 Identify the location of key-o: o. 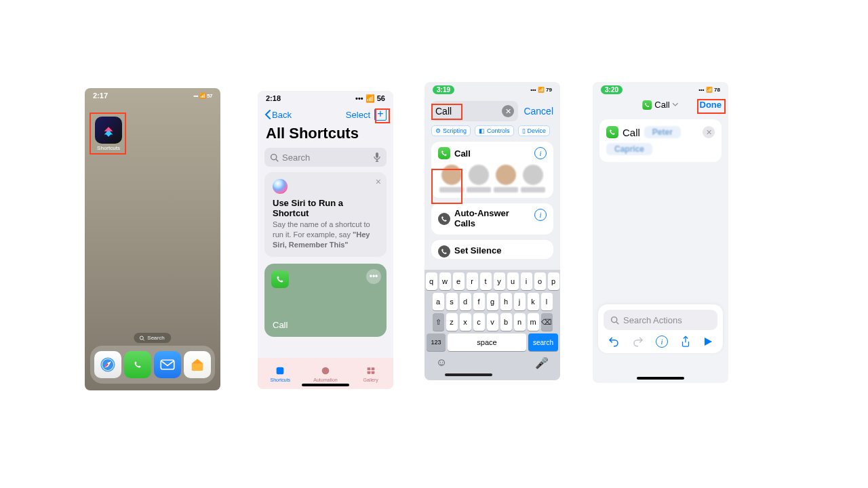
(540, 281).